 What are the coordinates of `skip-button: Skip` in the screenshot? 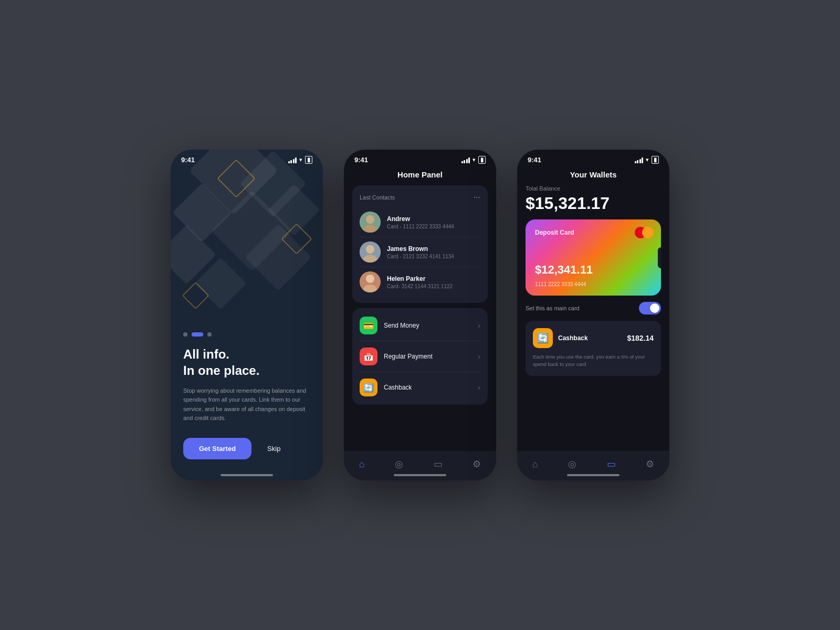 It's located at (274, 448).